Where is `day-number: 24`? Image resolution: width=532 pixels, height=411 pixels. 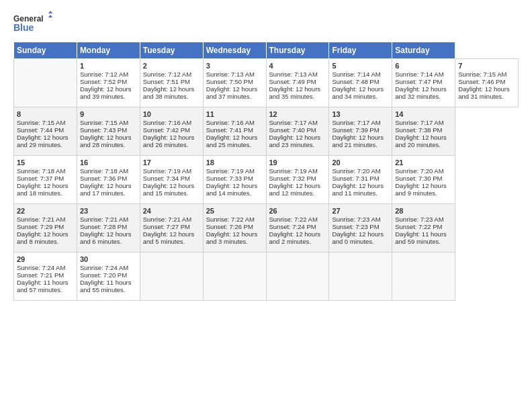
day-number: 24 is located at coordinates (172, 211).